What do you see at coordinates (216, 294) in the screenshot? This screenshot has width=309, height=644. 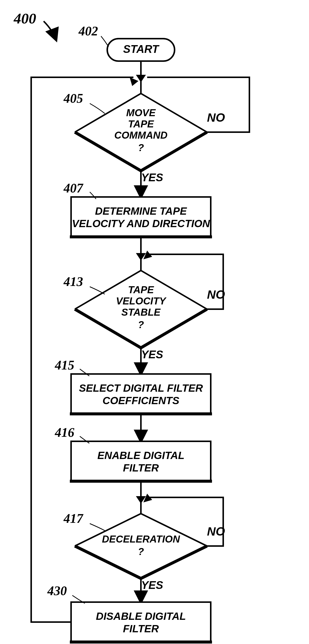 I see `no-label-d2: NO` at bounding box center [216, 294].